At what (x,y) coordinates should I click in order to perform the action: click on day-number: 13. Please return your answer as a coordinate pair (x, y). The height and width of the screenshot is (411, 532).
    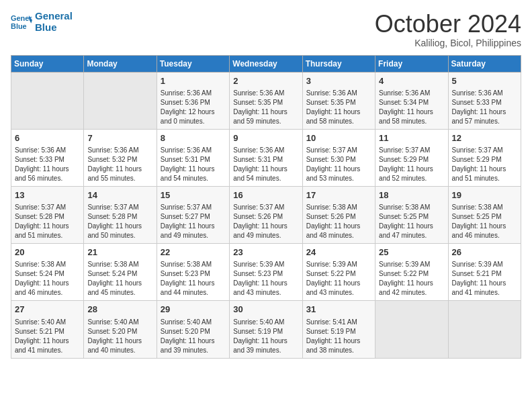
    Looking at the image, I should click on (47, 195).